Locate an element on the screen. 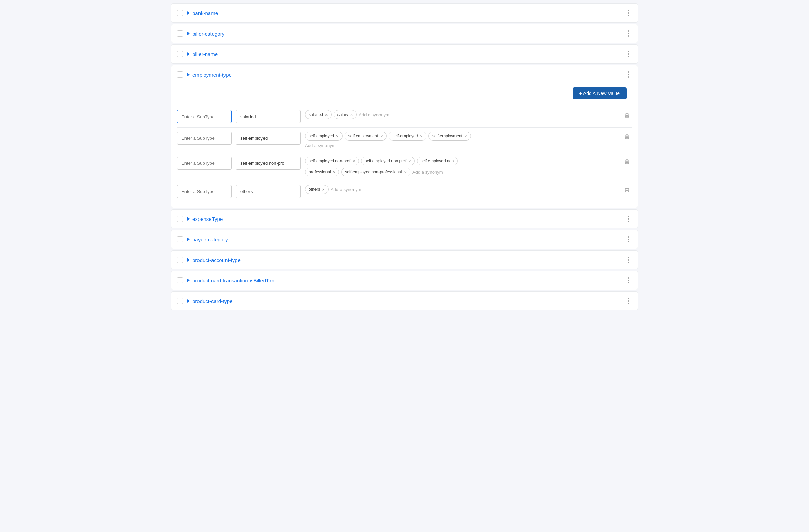 The image size is (809, 532). bank-name-title: bank-name is located at coordinates (409, 13).